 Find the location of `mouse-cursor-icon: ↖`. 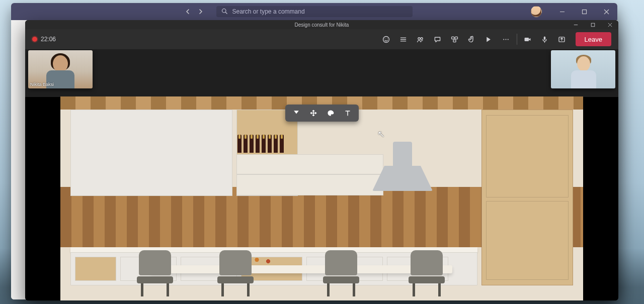

mouse-cursor-icon: ↖ is located at coordinates (381, 134).